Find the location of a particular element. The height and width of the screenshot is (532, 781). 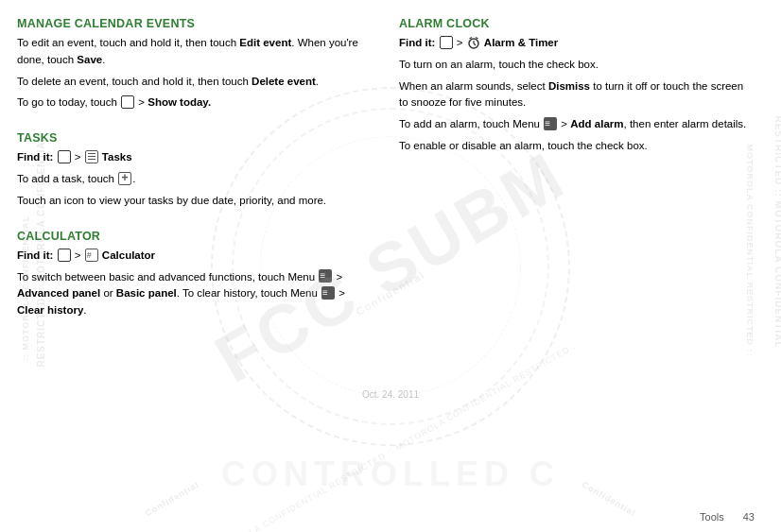

calc-find-it: Find it: > Calculator is located at coordinates (194, 256).